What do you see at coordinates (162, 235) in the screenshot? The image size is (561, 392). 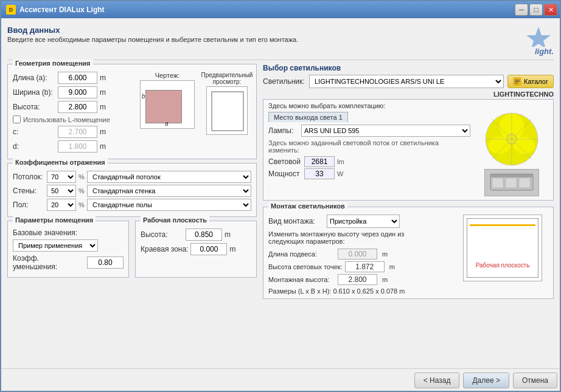 I see `wp-height-label: Высота:` at bounding box center [162, 235].